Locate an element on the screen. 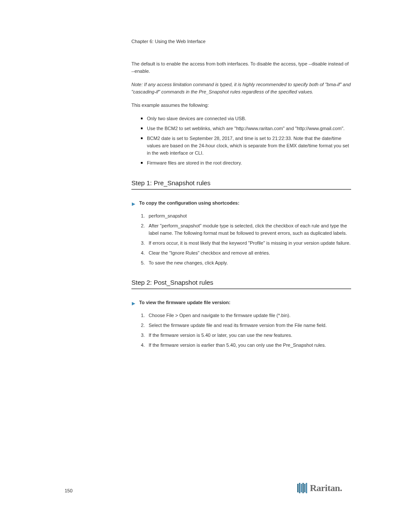  brand-logo: Raritan. is located at coordinates (320, 488).